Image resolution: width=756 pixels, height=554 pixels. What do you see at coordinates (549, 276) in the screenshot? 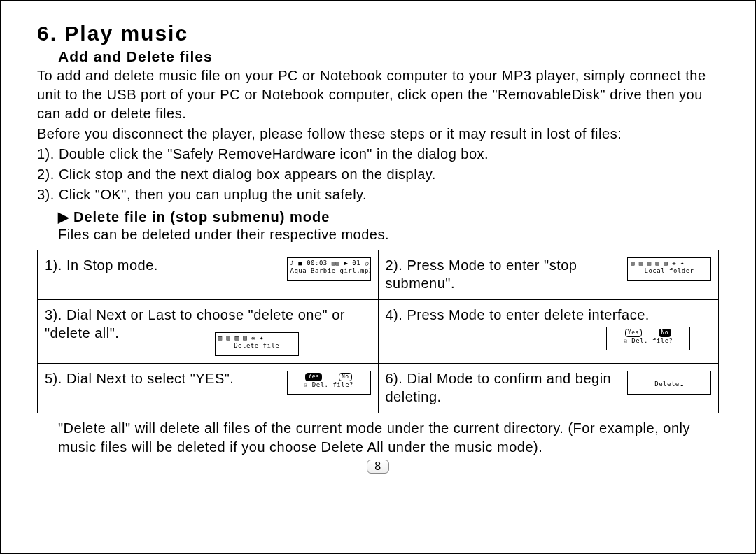
I see `step-2-cell: 2). Press Mode to enter "stop submenu". …` at bounding box center [549, 276].